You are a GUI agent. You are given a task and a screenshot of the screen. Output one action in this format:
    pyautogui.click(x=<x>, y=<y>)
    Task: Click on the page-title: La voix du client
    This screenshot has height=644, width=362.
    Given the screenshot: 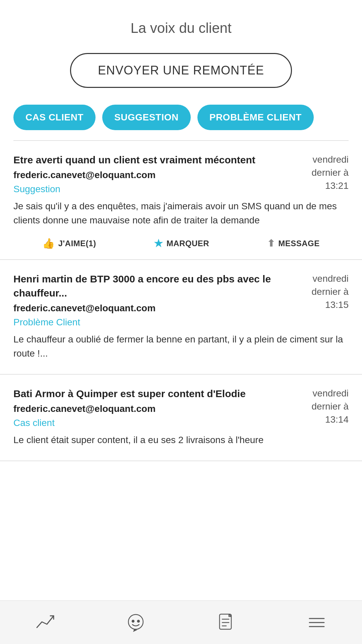 What is the action you would take?
    pyautogui.click(x=181, y=23)
    